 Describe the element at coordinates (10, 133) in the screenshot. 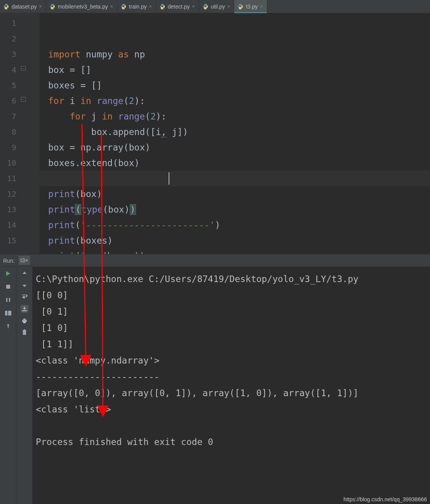

I see `line-number-gutter: 123456789101112131415` at that location.